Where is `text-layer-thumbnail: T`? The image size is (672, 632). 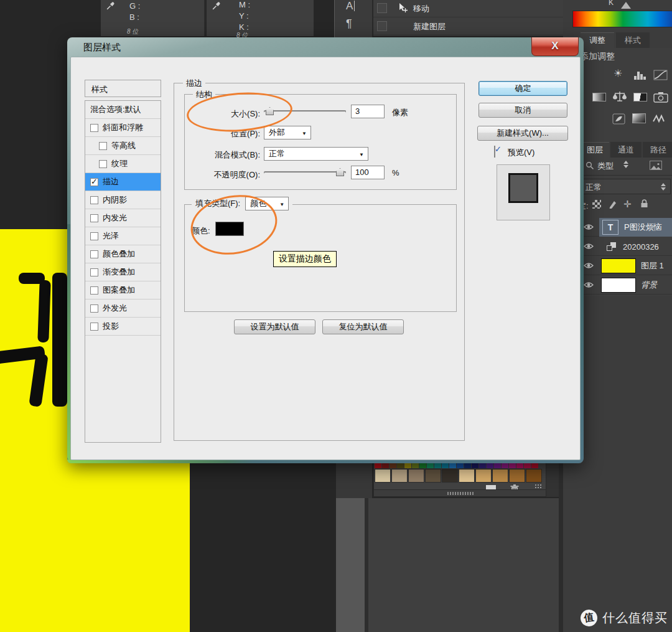 text-layer-thumbnail: T is located at coordinates (610, 227).